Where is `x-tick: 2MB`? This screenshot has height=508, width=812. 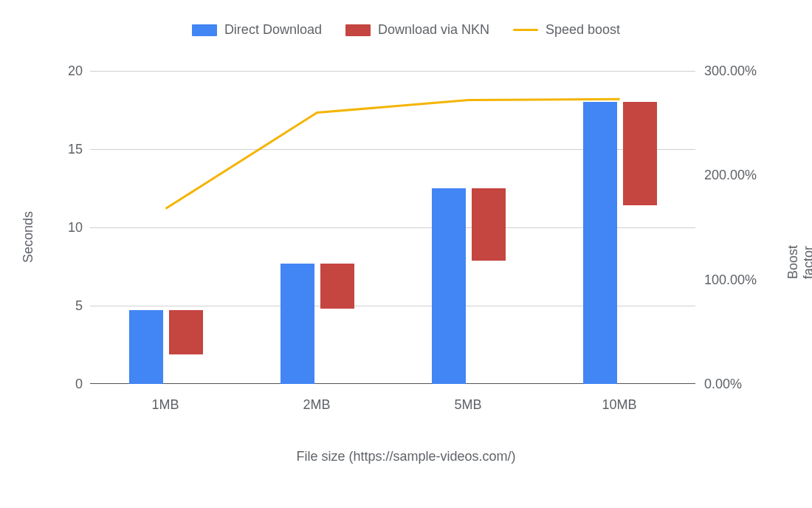
x-tick: 2MB is located at coordinates (316, 405).